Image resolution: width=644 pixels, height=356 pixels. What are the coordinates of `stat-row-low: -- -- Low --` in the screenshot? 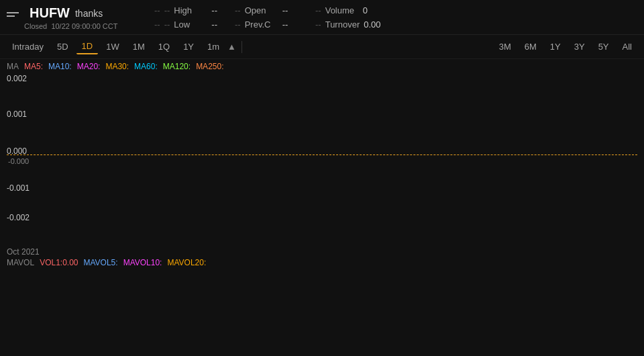 It's located at (195, 24).